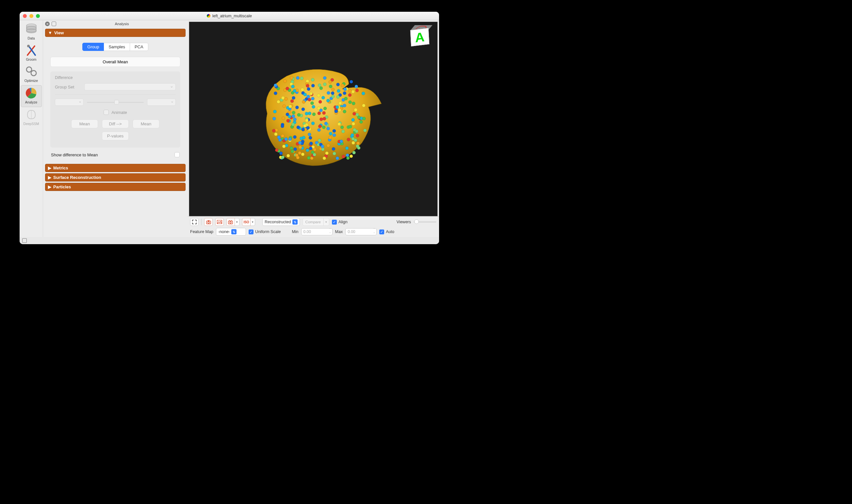 This screenshot has width=852, height=504. What do you see at coordinates (116, 33) in the screenshot?
I see `section-view-header: ▼ View` at bounding box center [116, 33].